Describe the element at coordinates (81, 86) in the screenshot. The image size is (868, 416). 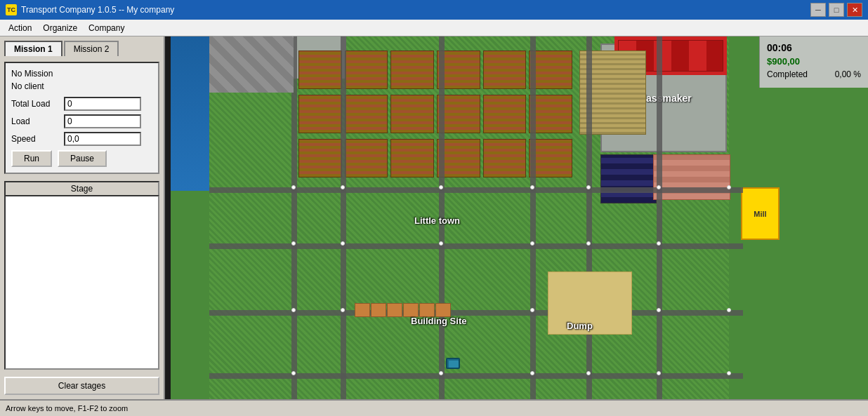
I see `no-client-text: No client` at that location.